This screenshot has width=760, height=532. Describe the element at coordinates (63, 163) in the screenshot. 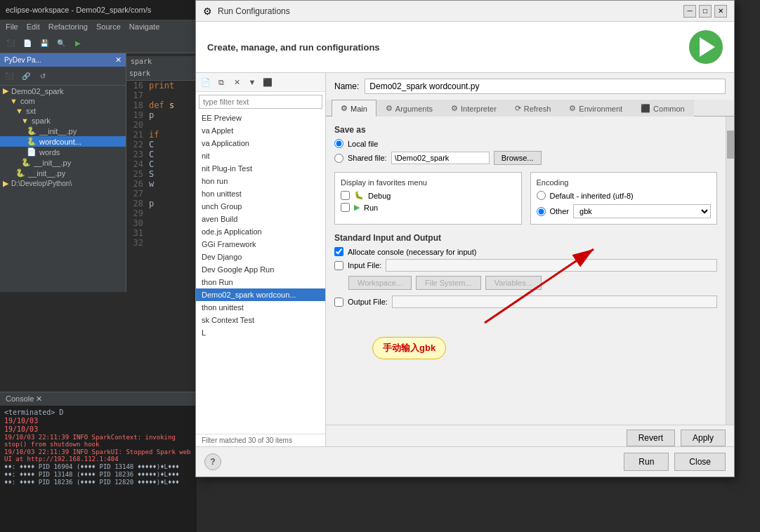

I see `tree-item-init2: 🐍 __init__.py` at that location.